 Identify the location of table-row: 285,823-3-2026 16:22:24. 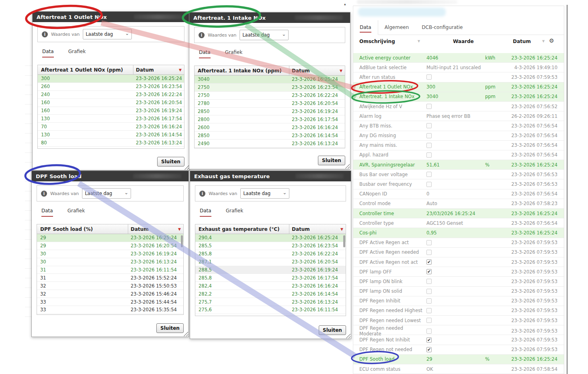
(270, 254).